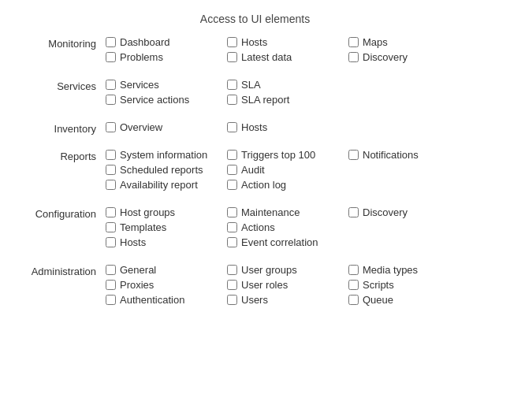 The image size is (510, 420). Describe the element at coordinates (165, 57) in the screenshot. I see `checkbox-row-problems: Problems` at that location.